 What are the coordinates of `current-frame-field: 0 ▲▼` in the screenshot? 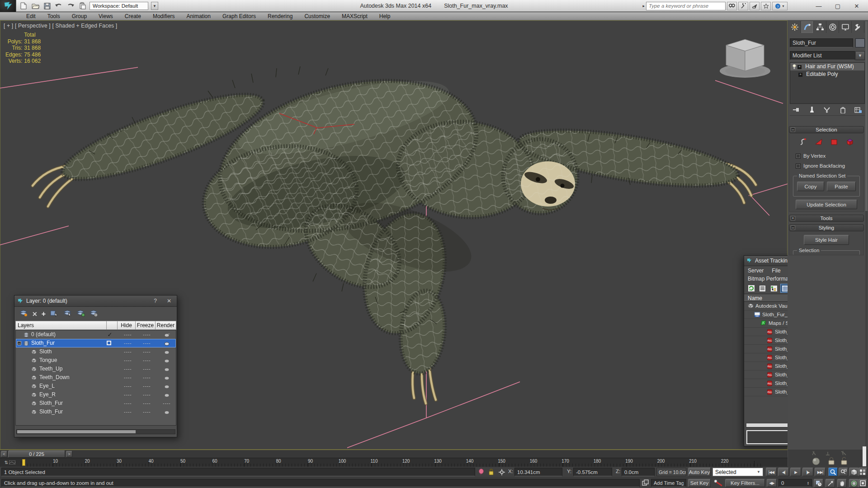 It's located at (795, 483).